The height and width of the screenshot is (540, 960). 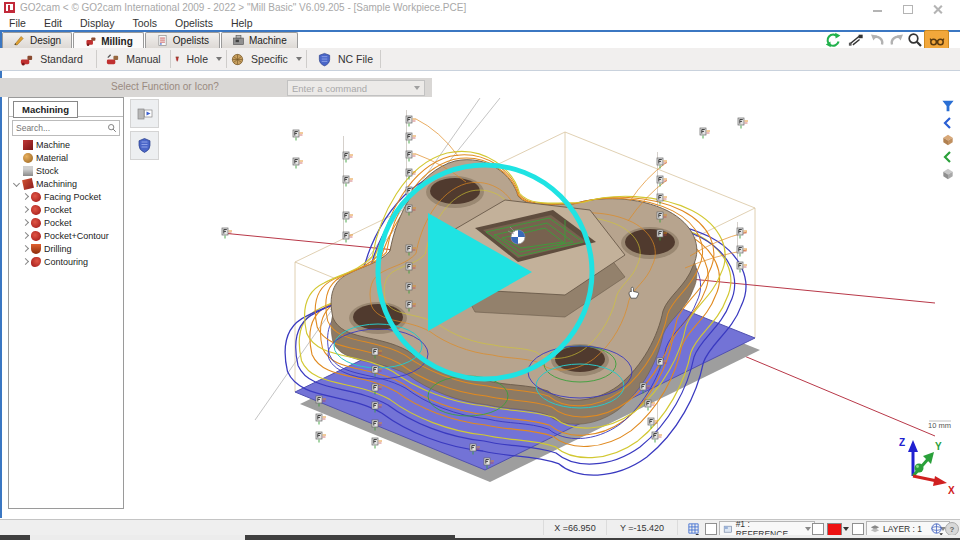 I want to click on scale-label: 10 mm, so click(x=940, y=426).